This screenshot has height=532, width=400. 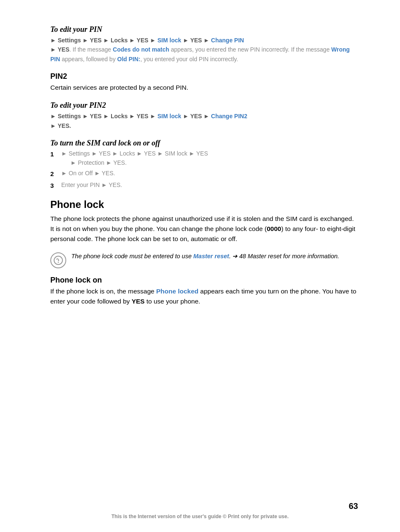 What do you see at coordinates (88, 174) in the screenshot?
I see `step2-nav: ► On or Off ► YES.` at bounding box center [88, 174].